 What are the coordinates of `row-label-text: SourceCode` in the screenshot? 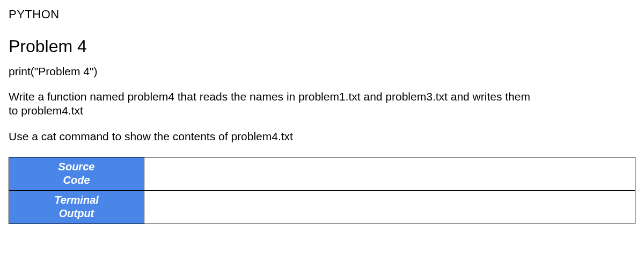 It's located at (77, 173).